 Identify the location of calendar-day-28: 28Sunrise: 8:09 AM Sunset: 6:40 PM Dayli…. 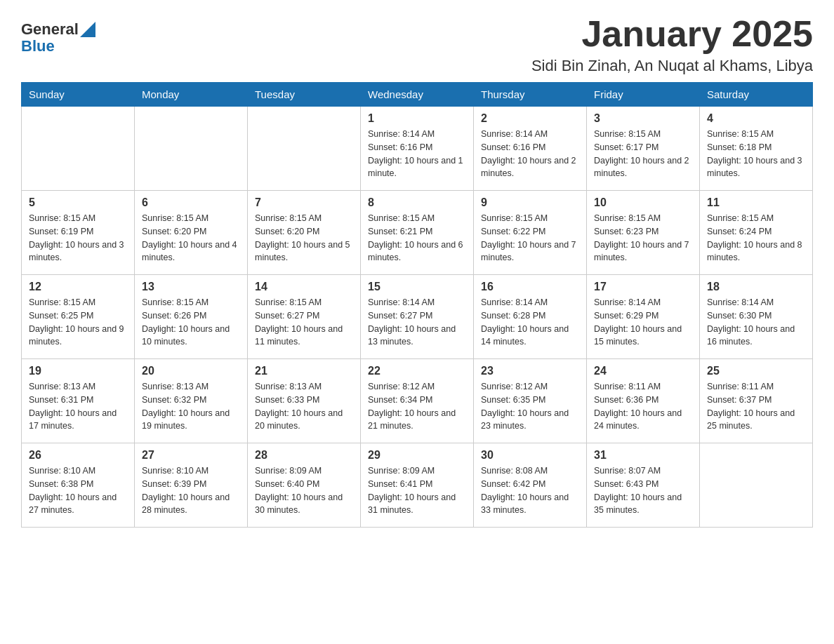
(305, 485).